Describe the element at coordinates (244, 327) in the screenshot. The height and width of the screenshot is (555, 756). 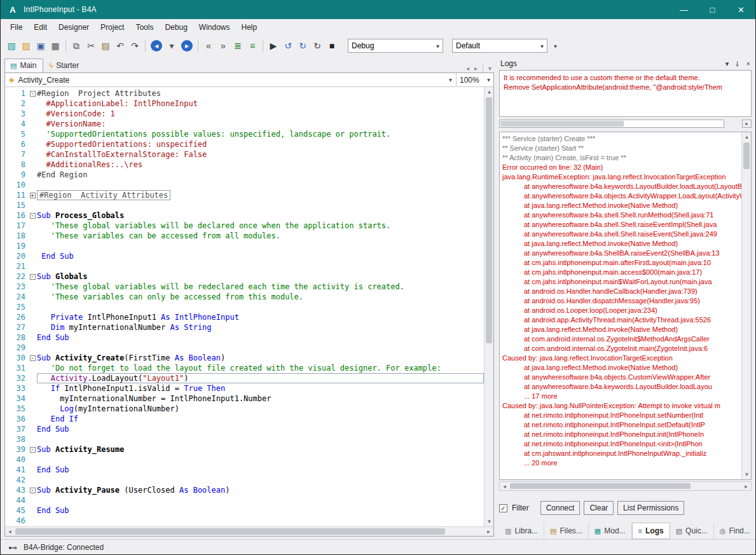
I see `code-line: 27 Dim myInternationalNumber As String` at that location.